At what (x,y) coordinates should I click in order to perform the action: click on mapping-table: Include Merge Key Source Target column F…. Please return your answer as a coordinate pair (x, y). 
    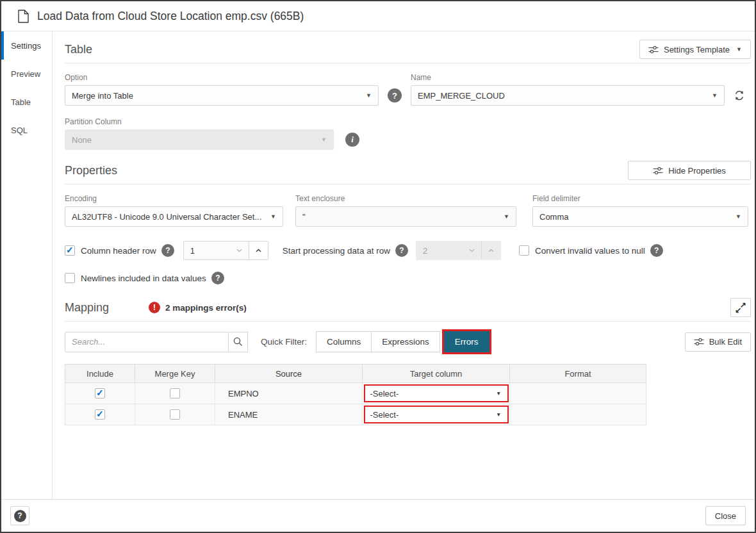
    Looking at the image, I should click on (356, 395).